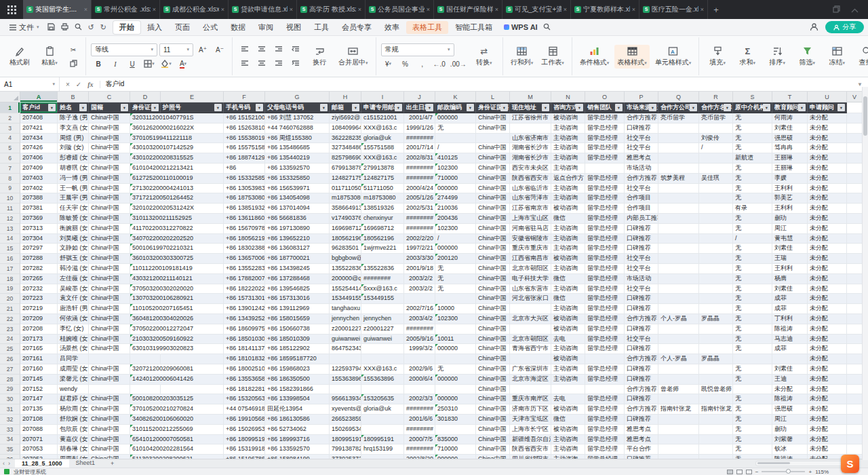 The width and height of the screenshot is (868, 475). What do you see at coordinates (456, 198) in the screenshot?
I see `cell: 274499` at bounding box center [456, 198].